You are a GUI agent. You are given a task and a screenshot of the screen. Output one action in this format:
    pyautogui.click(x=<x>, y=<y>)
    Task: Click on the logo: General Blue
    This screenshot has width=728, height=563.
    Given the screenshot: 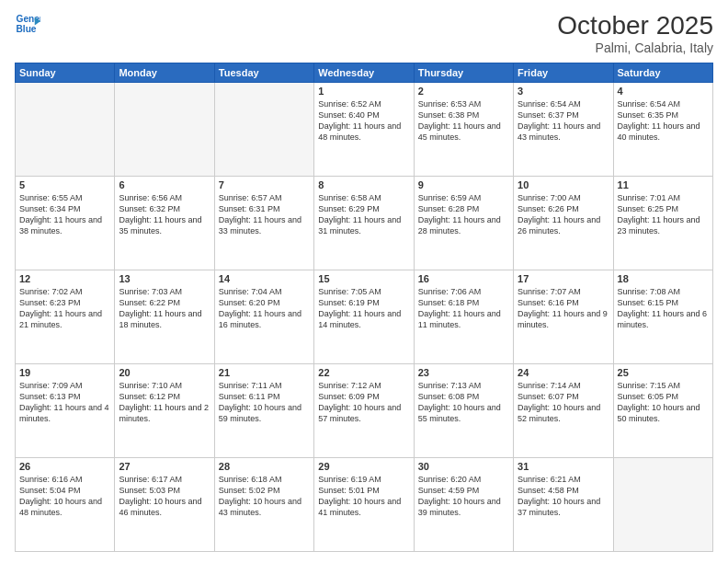 What is the action you would take?
    pyautogui.click(x=28, y=24)
    